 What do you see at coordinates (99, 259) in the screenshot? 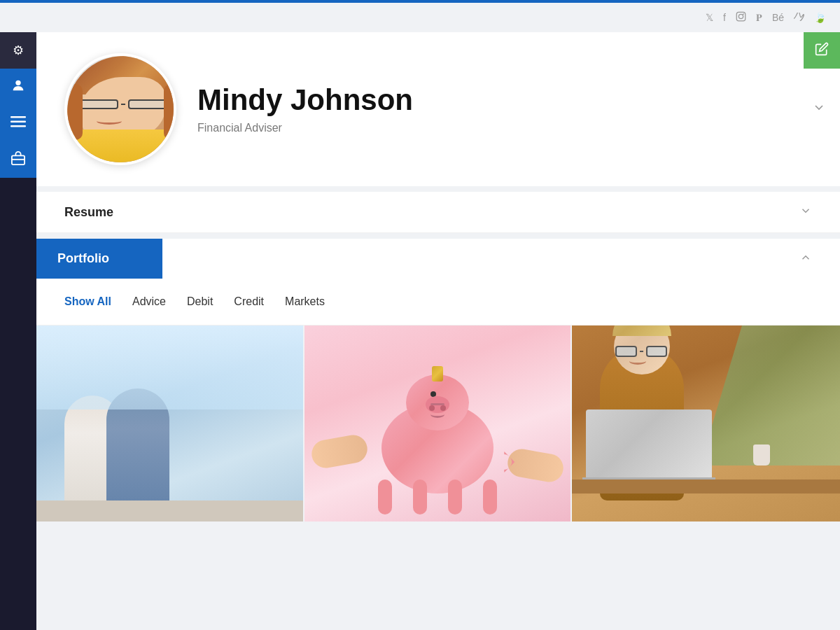
I see `portfolio-nav-button: Portfolio` at bounding box center [99, 259].